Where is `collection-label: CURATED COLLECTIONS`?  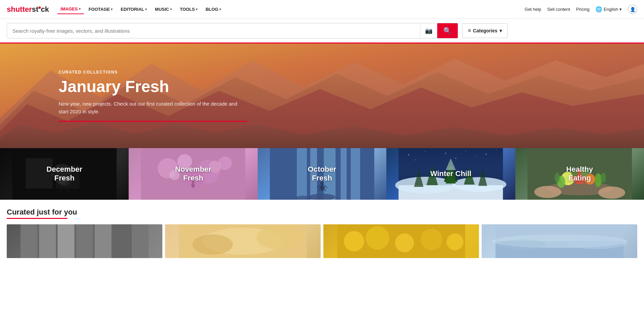
collection-label: CURATED COLLECTIONS is located at coordinates (153, 72).